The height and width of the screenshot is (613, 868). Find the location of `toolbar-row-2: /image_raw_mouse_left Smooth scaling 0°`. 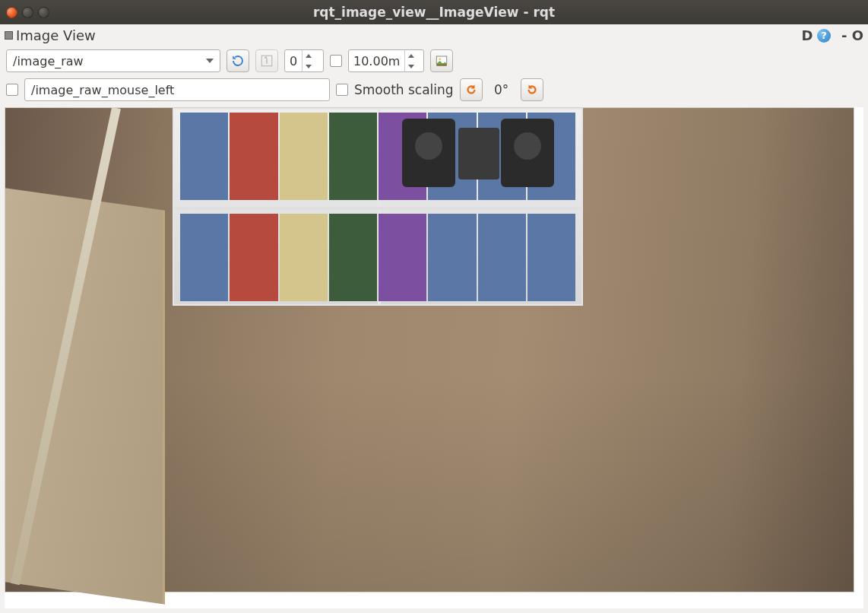

toolbar-row-2: /image_raw_mouse_left Smooth scaling 0° is located at coordinates (434, 90).